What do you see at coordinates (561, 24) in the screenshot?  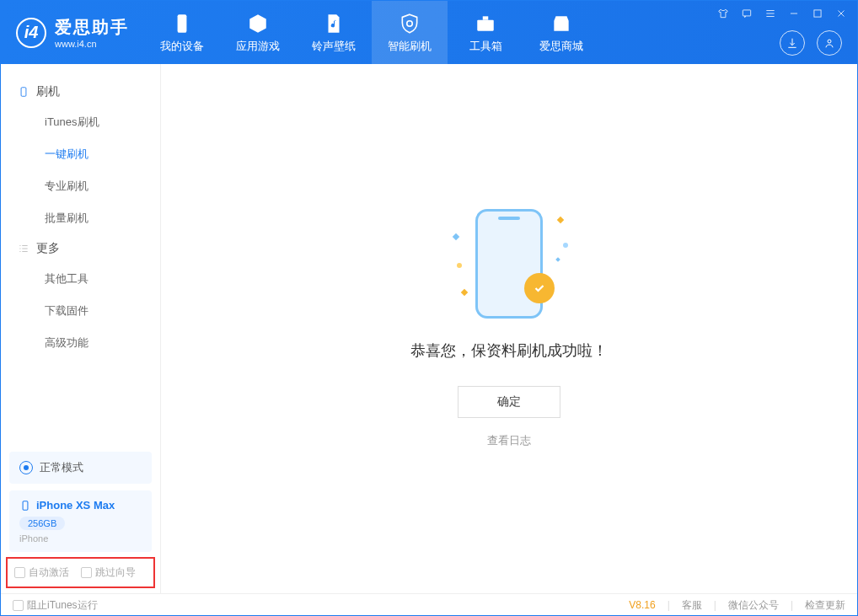 I see `store-icon` at bounding box center [561, 24].